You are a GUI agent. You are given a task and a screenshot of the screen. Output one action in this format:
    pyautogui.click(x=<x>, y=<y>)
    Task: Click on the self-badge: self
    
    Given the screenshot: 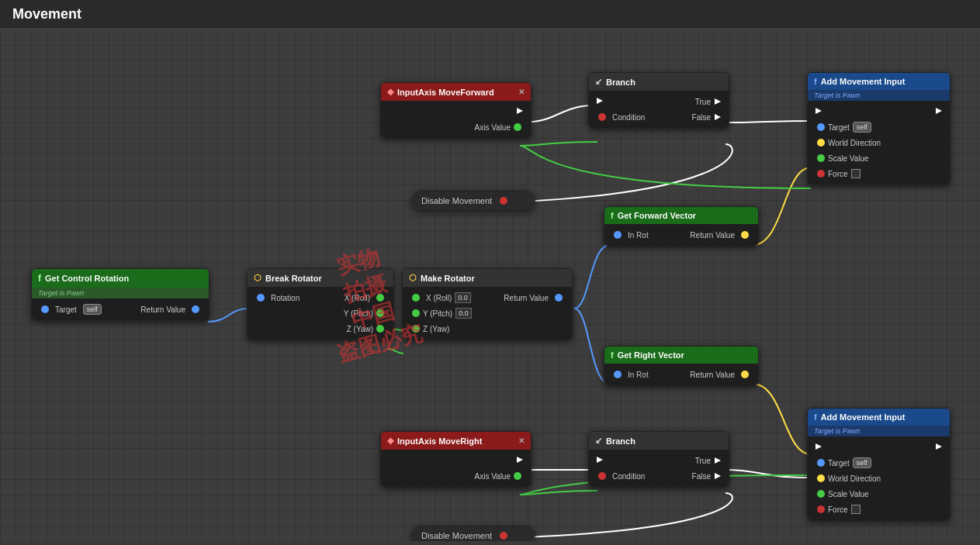 What is the action you would take?
    pyautogui.click(x=92, y=309)
    